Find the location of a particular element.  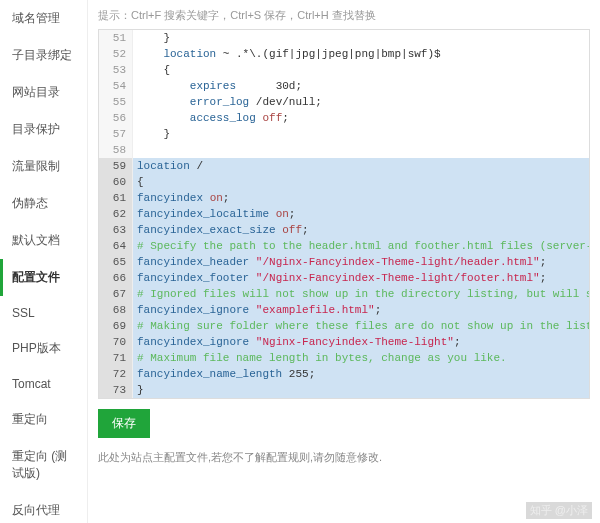

code-text: fancyindex_ignore "Nginx-Fancyindex-Them… is located at coordinates (361, 342).